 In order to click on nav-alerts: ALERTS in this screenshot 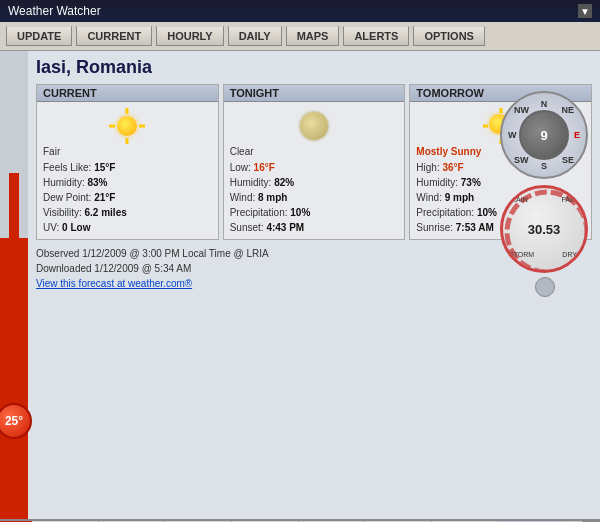, I will do `click(376, 36)`.